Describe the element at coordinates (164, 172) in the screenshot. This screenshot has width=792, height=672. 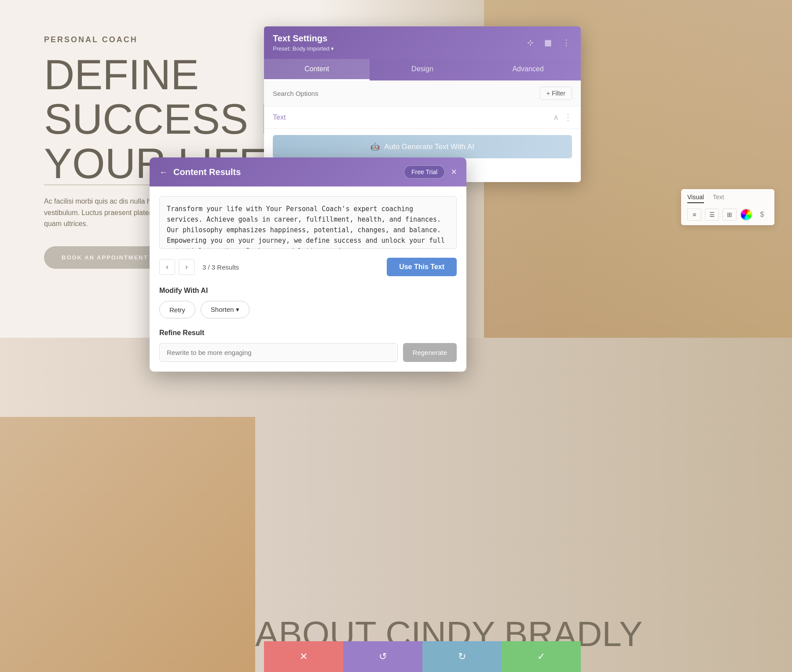
I see `back-arrow-icon: ←` at that location.